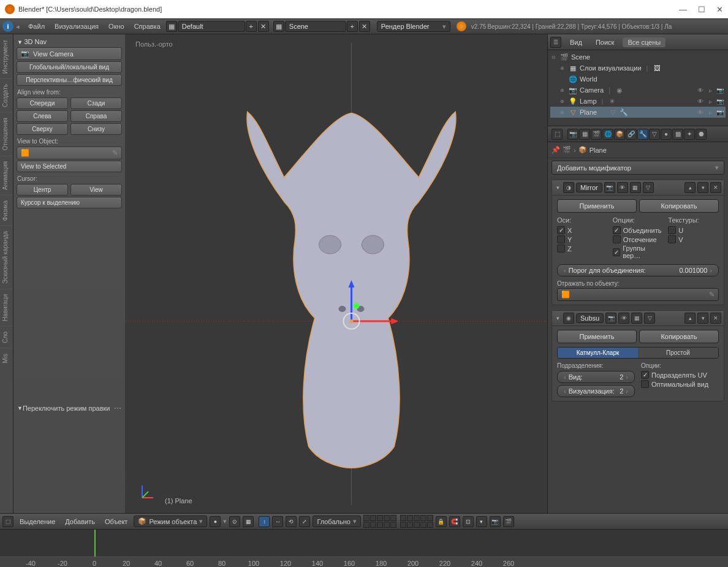 This screenshot has height=567, width=728. Describe the element at coordinates (616, 239) in the screenshot. I see `clip-checkbox` at that location.